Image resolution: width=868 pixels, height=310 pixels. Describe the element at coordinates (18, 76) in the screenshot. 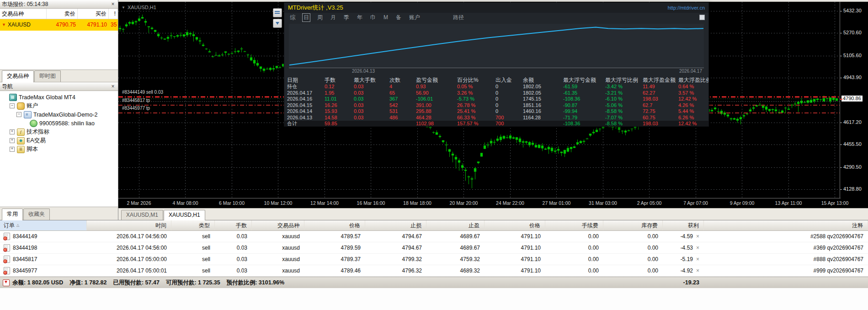

I see `tab-交易品种: 交易品种` at that location.